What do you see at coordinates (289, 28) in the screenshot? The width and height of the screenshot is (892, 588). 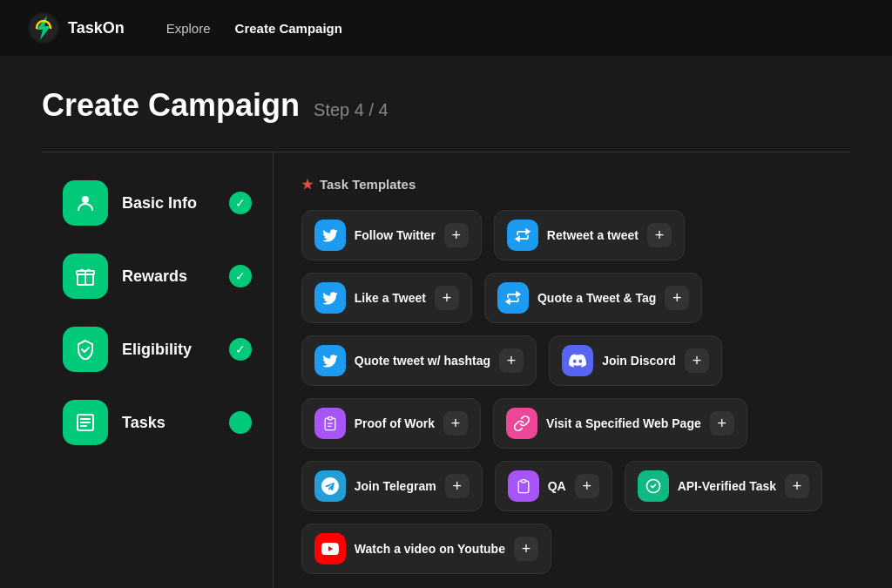 I see `nav-create-campaign: Create Campaign` at bounding box center [289, 28].